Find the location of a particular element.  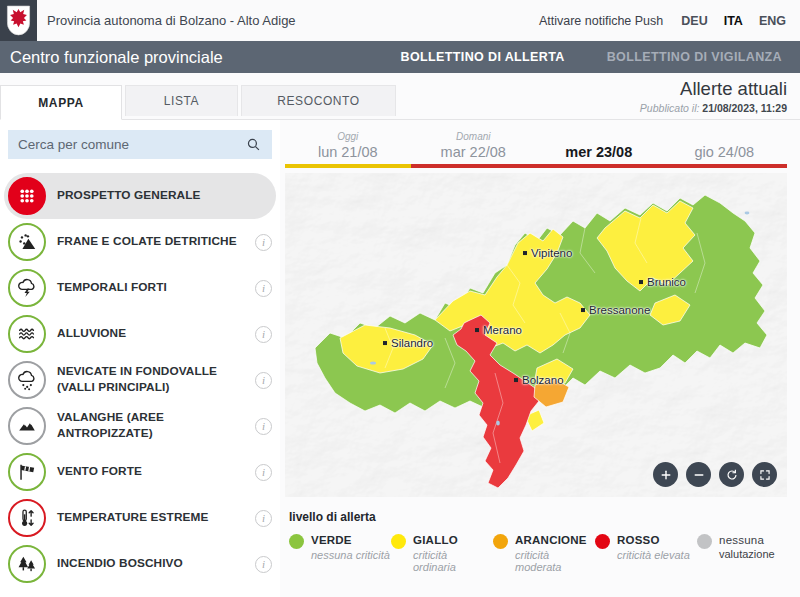

view-tab: LISTA is located at coordinates (182, 100).